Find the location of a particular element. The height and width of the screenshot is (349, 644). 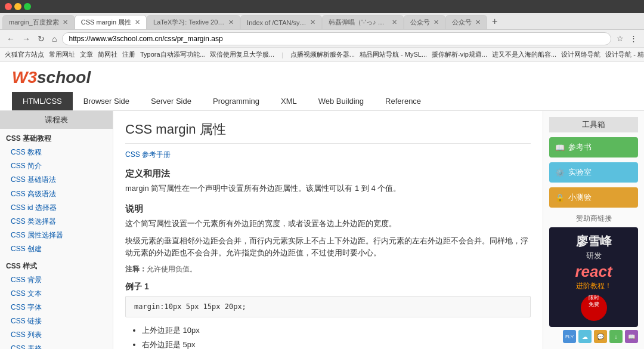

sidebar-link-css-text: CSS 文本 is located at coordinates (56, 294).